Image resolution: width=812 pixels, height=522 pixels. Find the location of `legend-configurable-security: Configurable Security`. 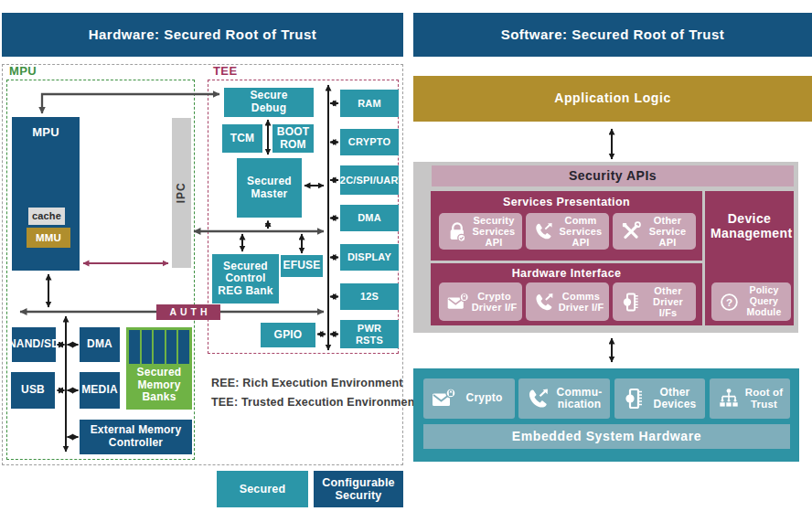

legend-configurable-security: Configurable Security is located at coordinates (358, 489).